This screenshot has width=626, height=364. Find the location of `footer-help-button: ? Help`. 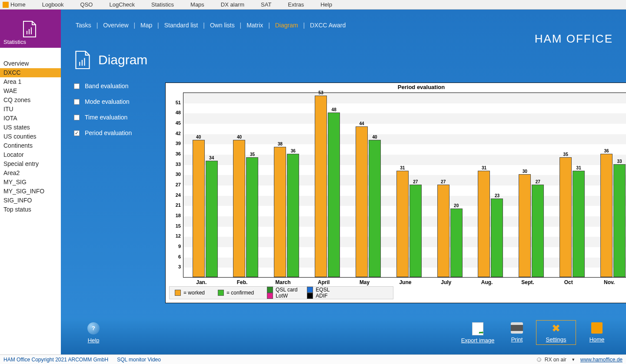

footer-help-button: ? Help is located at coordinates (93, 333).